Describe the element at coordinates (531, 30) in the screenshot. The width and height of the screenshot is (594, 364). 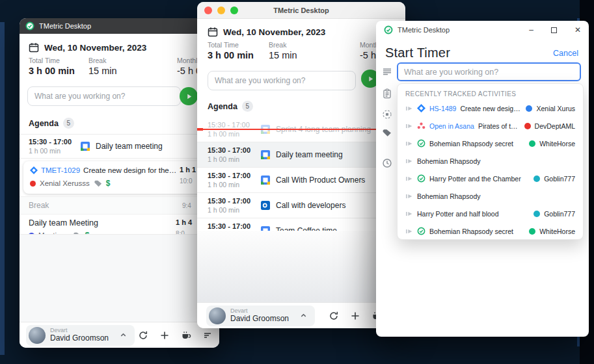
I see `minimize-button: –` at that location.